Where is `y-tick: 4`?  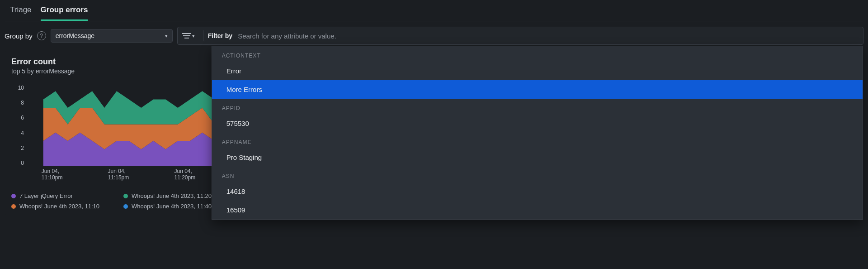
y-tick: 4 is located at coordinates (19, 133).